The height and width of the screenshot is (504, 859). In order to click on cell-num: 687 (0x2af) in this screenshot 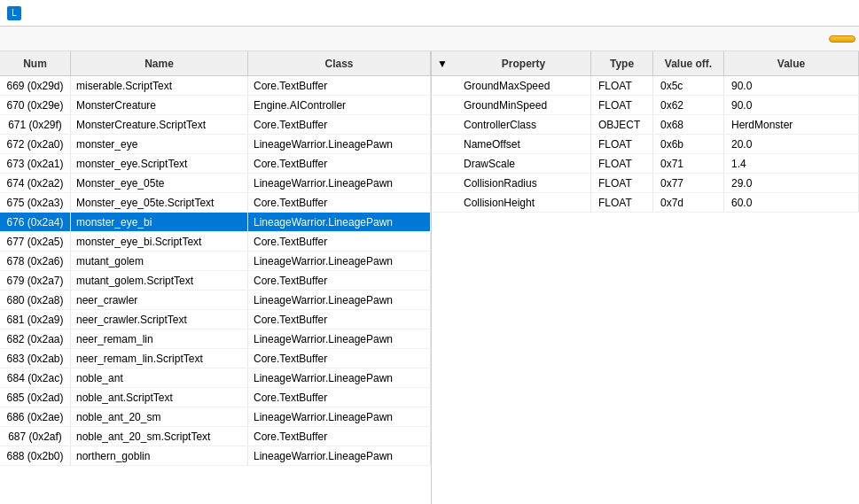, I will do `click(35, 436)`.